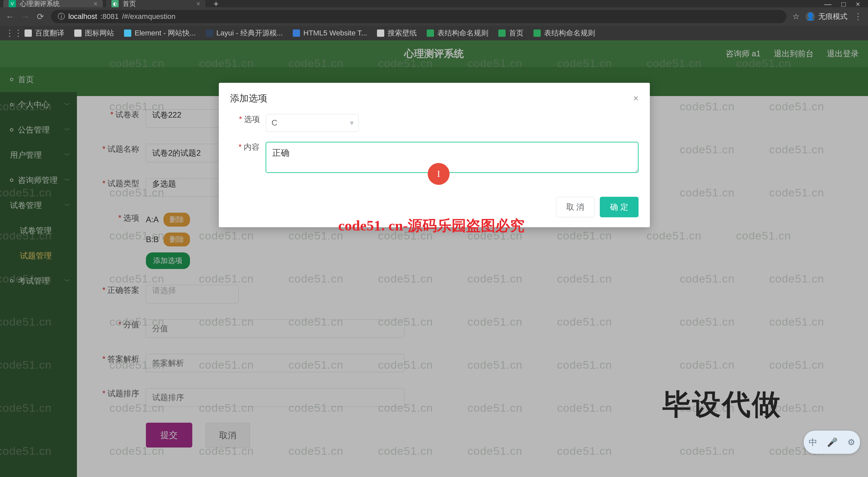  I want to click on bookmark-item: 搜索壁纸, so click(397, 33).